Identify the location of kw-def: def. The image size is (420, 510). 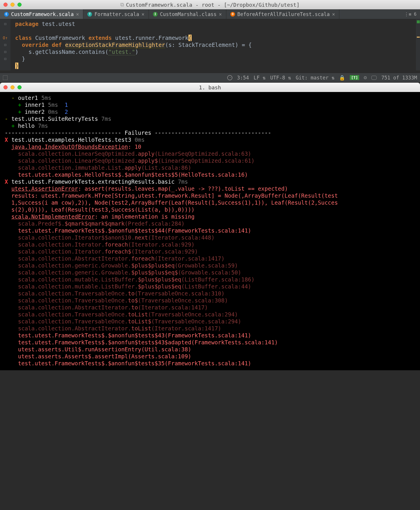
(57, 45).